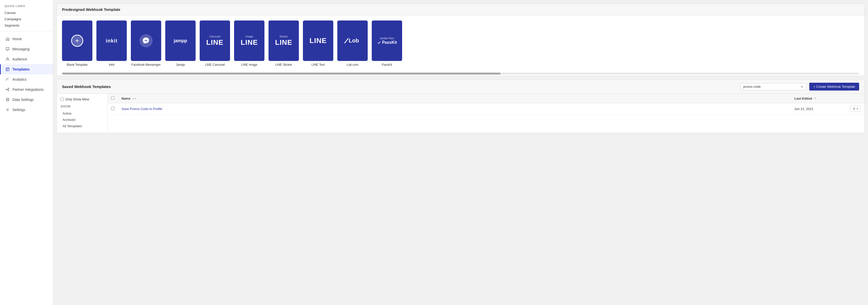 The image size is (868, 305). I want to click on table-header: Name ▲▼ Last Edited ▼, so click(486, 99).